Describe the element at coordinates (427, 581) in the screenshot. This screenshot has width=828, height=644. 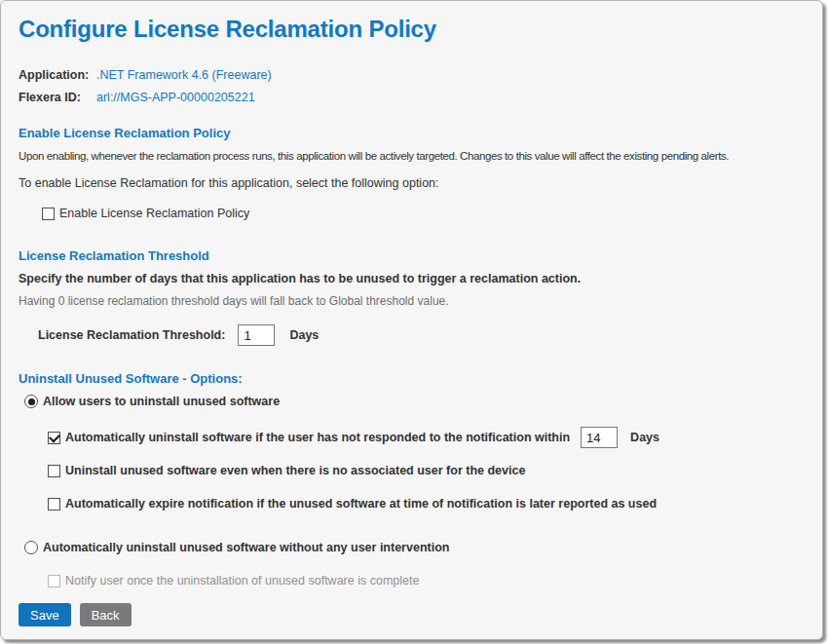
I see `notify-user-checkbox-row: Notify user once the uninstallation of u…` at that location.